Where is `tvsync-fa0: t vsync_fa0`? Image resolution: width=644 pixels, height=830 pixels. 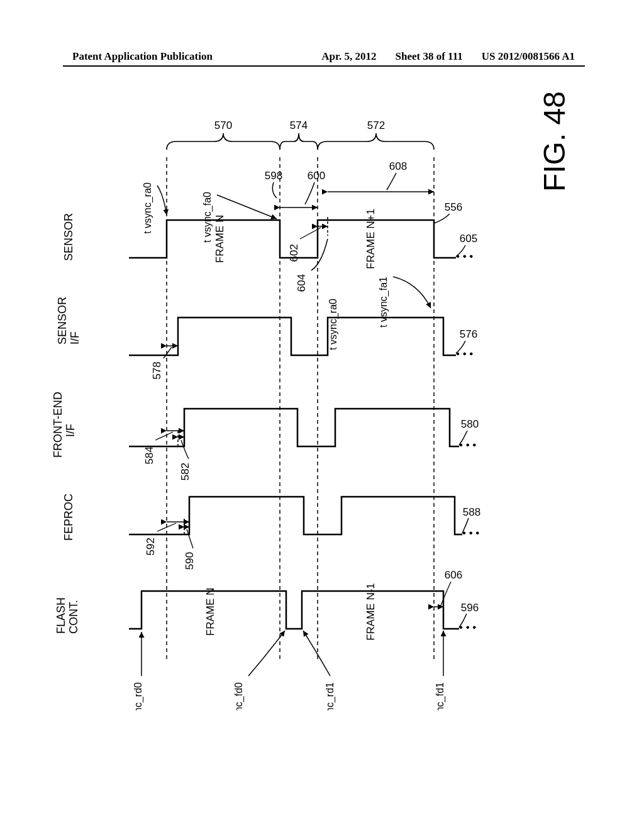
tvsync-fa0: t vsync_fa0 is located at coordinates (208, 218).